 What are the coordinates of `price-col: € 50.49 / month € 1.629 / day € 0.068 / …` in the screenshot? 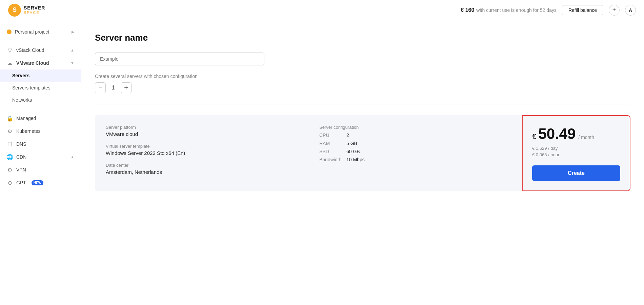 It's located at (576, 153).